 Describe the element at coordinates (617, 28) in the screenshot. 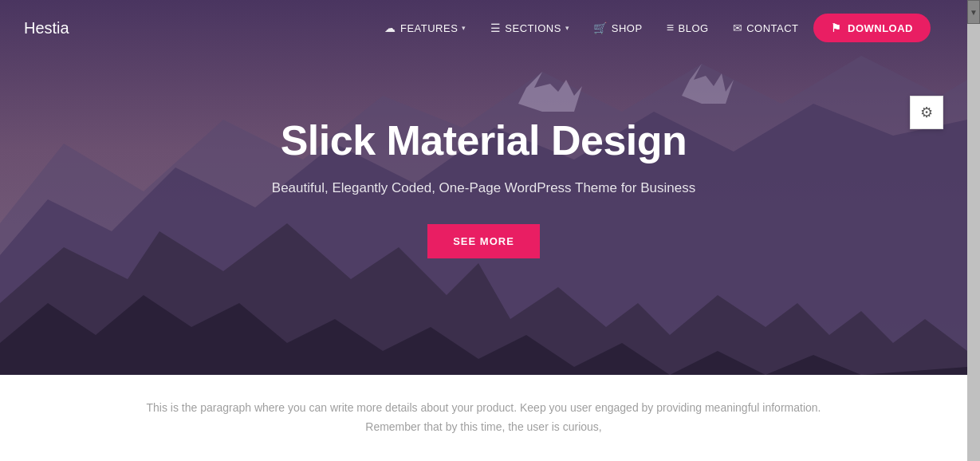

I see `nav-shop: 🛒 SHOP` at that location.